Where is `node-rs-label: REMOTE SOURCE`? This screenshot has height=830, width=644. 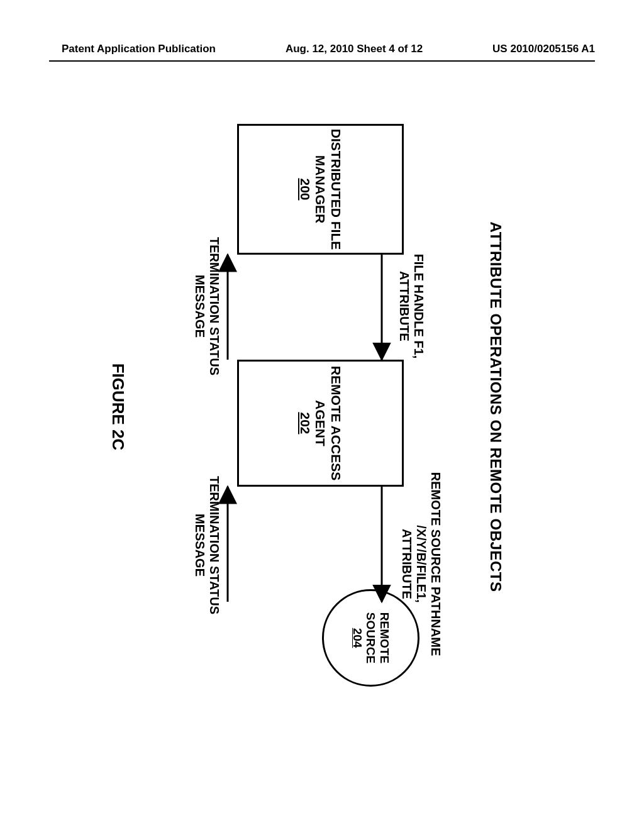
node-rs-label: REMOTE SOURCE is located at coordinates (378, 638).